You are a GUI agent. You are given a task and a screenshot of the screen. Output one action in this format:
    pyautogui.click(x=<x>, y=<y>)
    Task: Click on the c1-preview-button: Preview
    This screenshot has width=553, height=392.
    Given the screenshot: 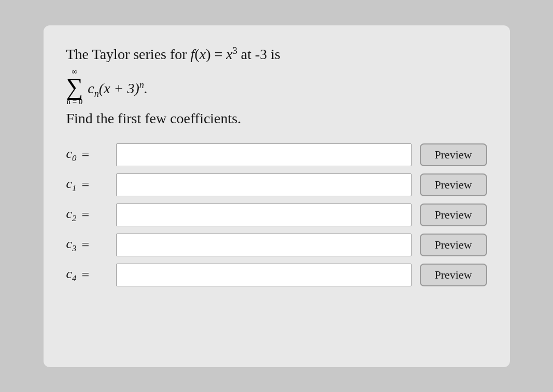 What is the action you would take?
    pyautogui.click(x=453, y=185)
    